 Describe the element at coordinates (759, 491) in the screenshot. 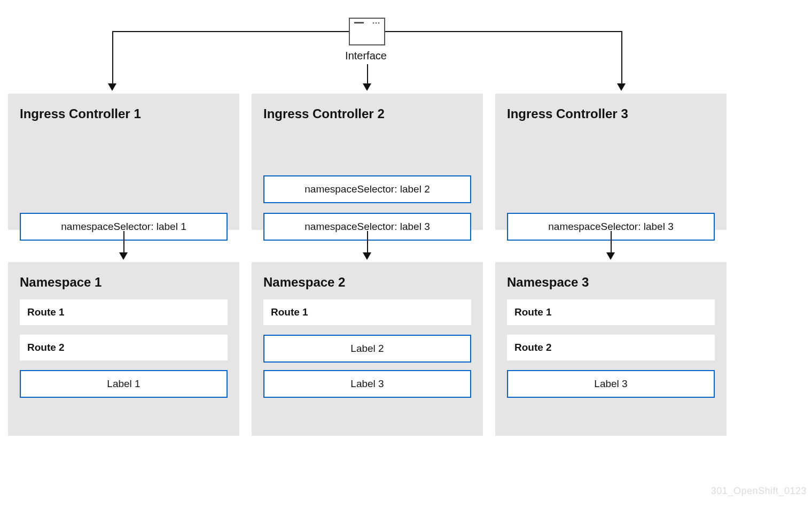

I see `watermark-text: 301_OpenShift_0123` at that location.